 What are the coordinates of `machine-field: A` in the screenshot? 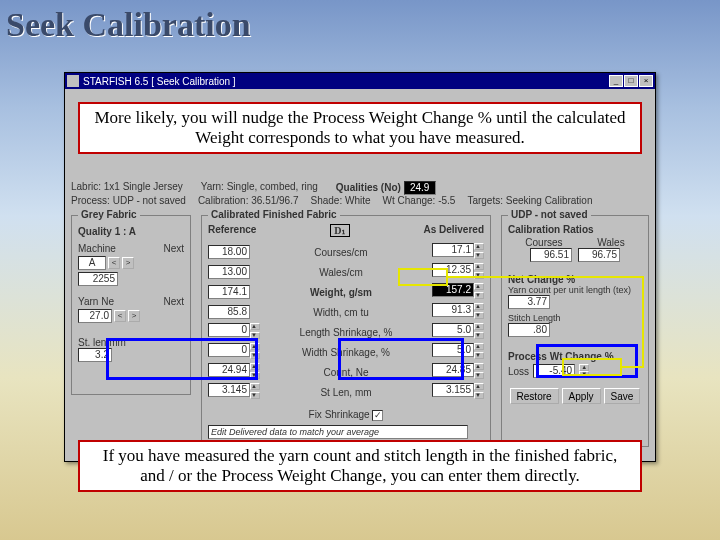 It's located at (92, 263).